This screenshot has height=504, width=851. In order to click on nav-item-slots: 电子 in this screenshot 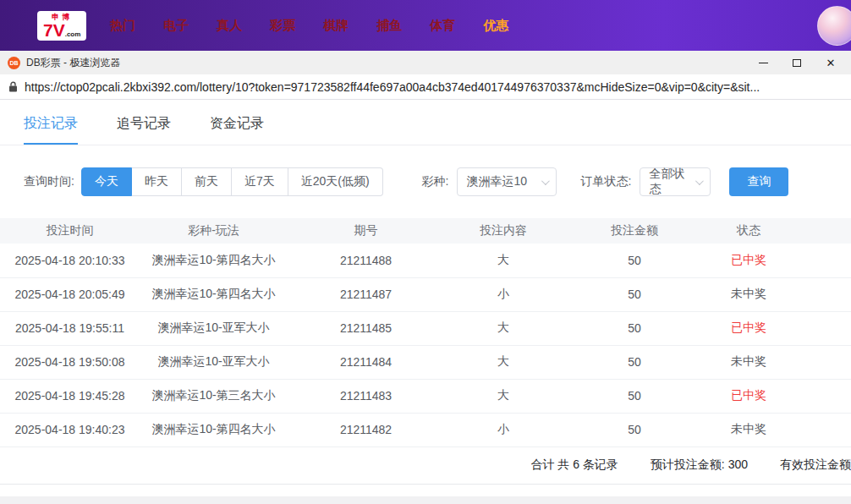, I will do `click(176, 25)`.